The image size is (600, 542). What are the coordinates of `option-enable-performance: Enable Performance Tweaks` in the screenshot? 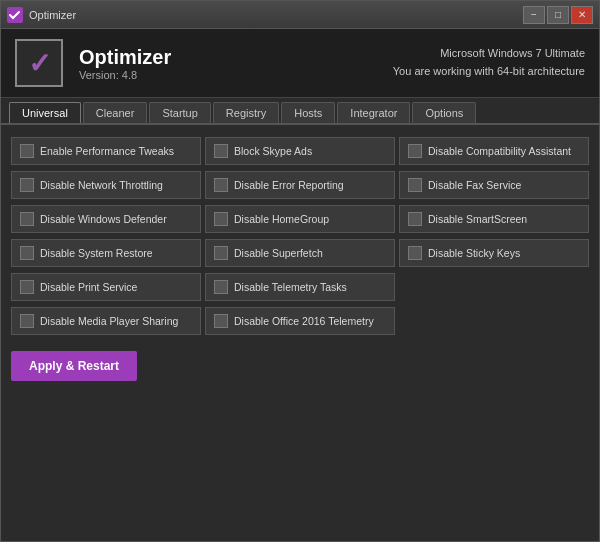 It's located at (106, 151).